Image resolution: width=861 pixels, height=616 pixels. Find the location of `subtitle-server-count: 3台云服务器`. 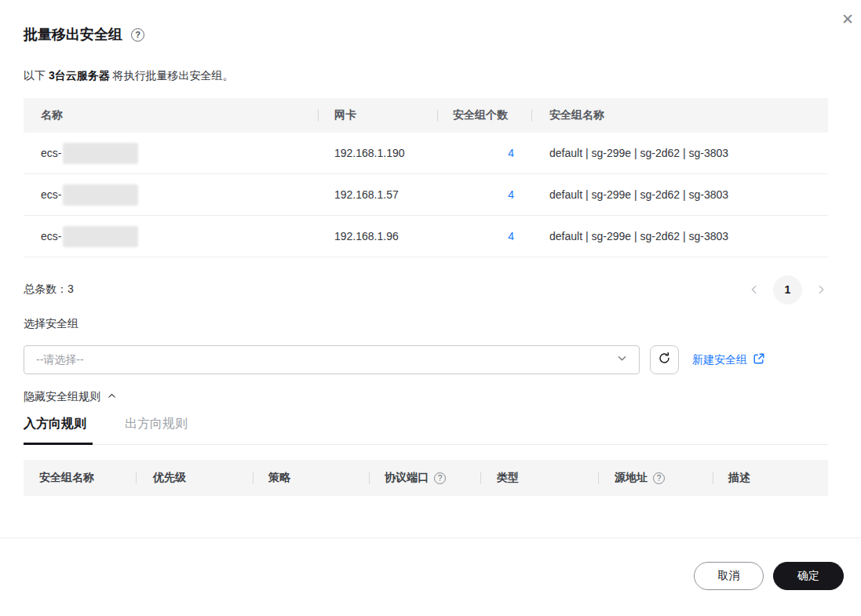

subtitle-server-count: 3台云服务器 is located at coordinates (79, 75).